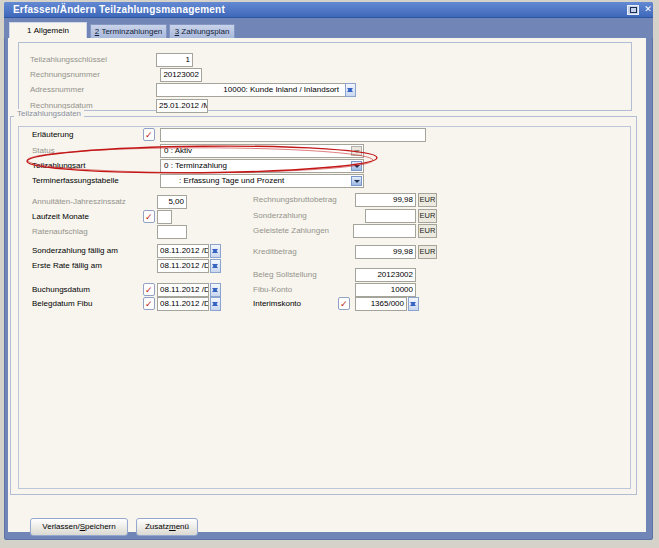 This screenshot has width=659, height=548. What do you see at coordinates (648, 9) in the screenshot?
I see `close-icon: ✕` at bounding box center [648, 9].